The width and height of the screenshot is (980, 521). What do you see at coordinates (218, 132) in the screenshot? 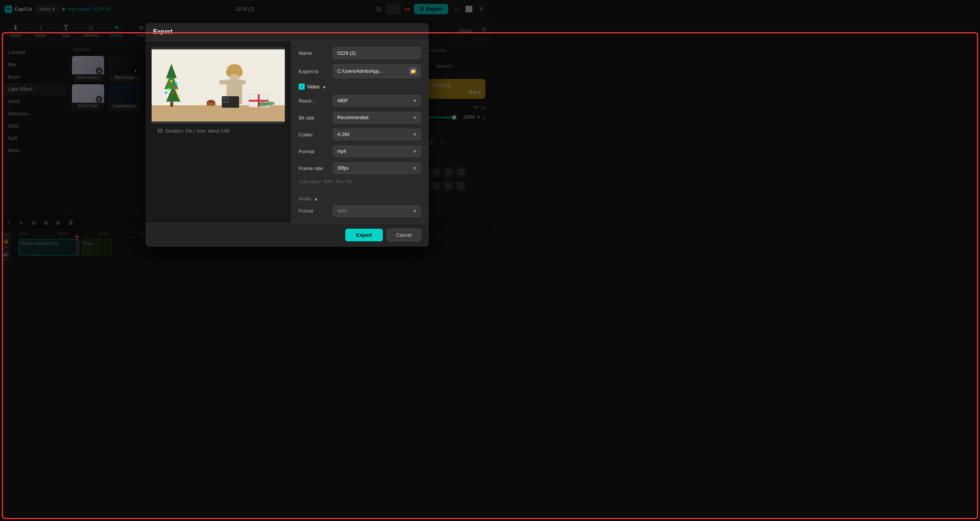
I see `export-preview: 🎞 Duration: 24s | Size: about 14M` at bounding box center [218, 132].